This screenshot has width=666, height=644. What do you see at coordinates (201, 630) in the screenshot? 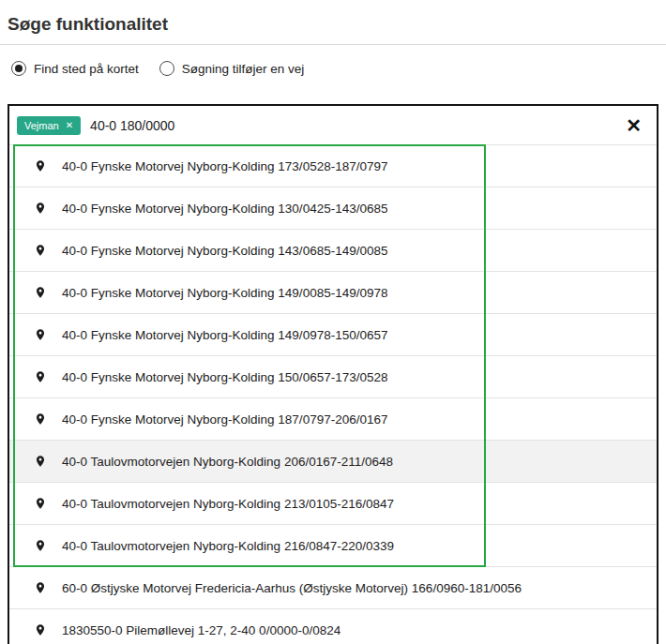
I see `result-label: 1830550-0 Pilemøllevej 1-27, 2-40 0/0000…` at bounding box center [201, 630].